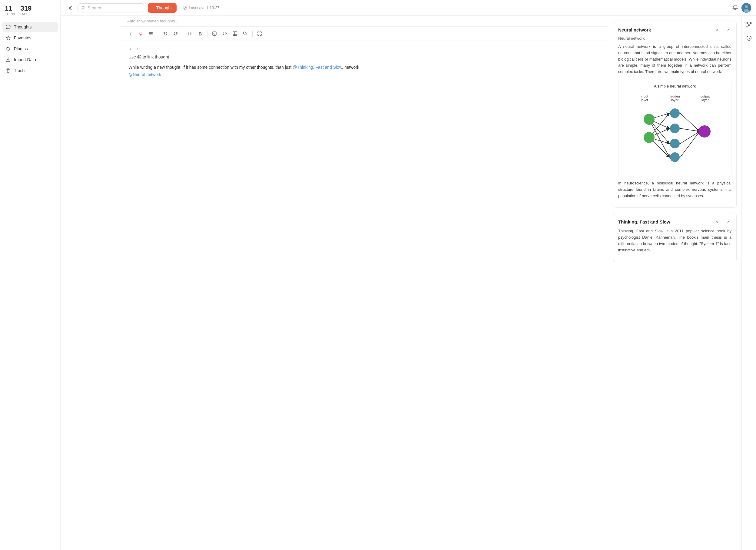 This screenshot has width=756, height=550. I want to click on search-input, so click(114, 8).